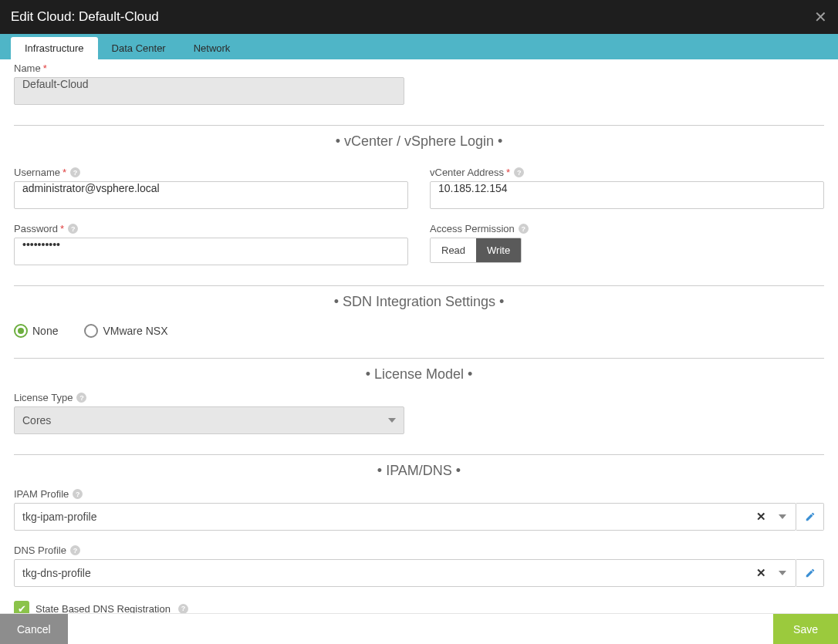  What do you see at coordinates (473, 188) in the screenshot?
I see `vcenter-value: 10.185.12.154` at bounding box center [473, 188].